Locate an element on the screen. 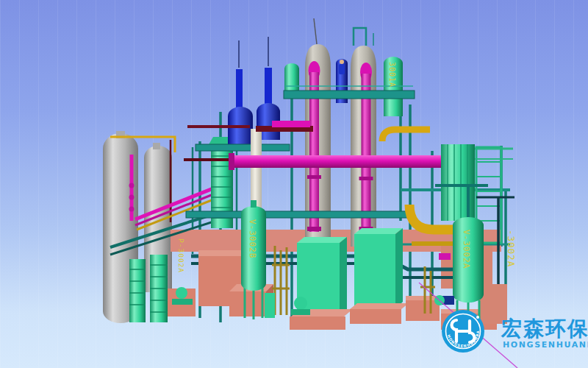 The width and height of the screenshot is (588, 368). logo-name-en: HONGSENHUANBAO is located at coordinates (545, 344).